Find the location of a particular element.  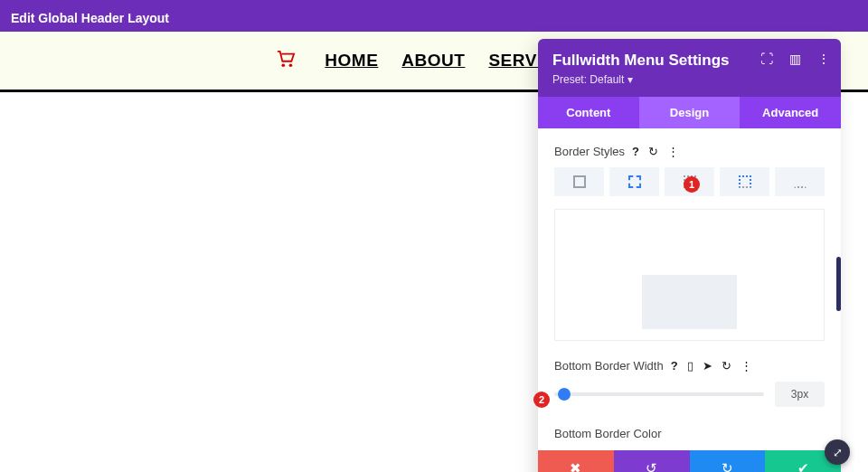

tablet-icon: ▯ is located at coordinates (691, 365).